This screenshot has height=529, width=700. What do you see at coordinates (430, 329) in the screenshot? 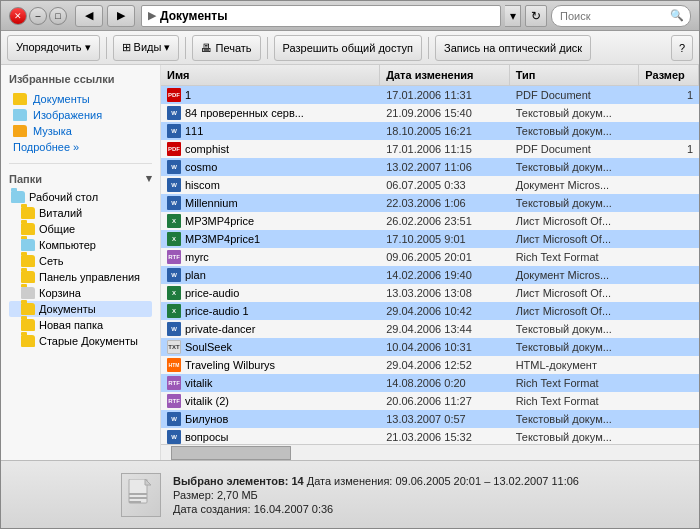
I see `table-row: W private-dancer 29.04.2006 13:44 Тексто…` at bounding box center [430, 329].